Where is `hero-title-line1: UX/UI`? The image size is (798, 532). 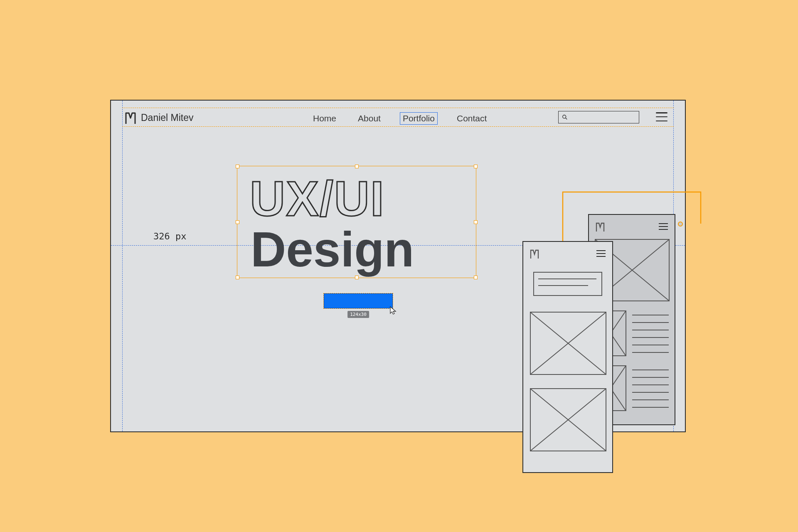
hero-title-line1: UX/UI is located at coordinates (318, 199).